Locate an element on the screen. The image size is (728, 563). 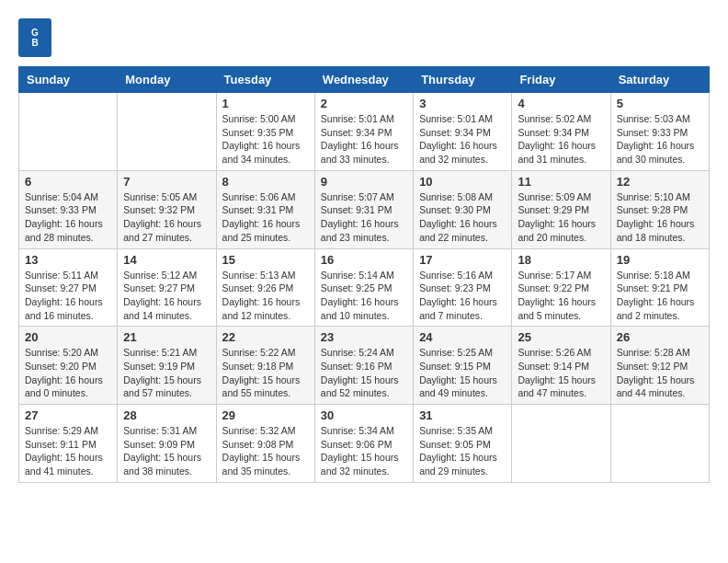
day-cell-1-5: 11Sunrise: 5:09 AMSunset: 9:29 PMDayligh… is located at coordinates (561, 210).